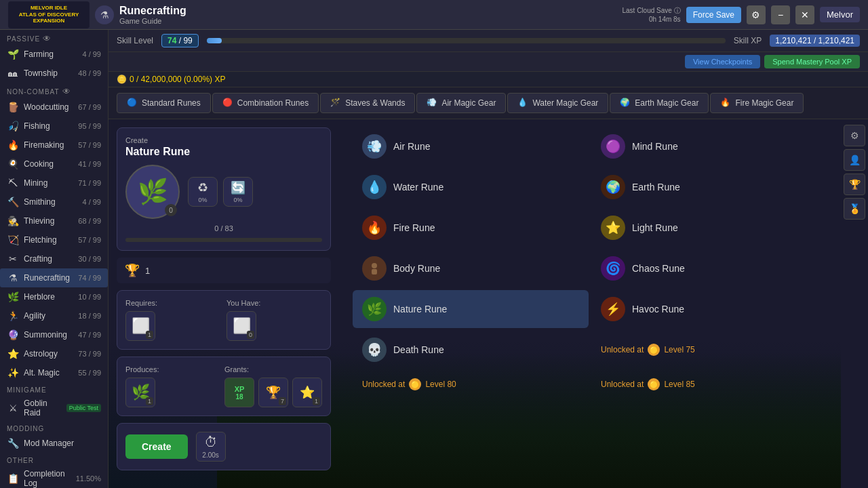 This screenshot has width=868, height=488. I want to click on tab-staves-wands: 🪄 Staves & Wands, so click(368, 103).